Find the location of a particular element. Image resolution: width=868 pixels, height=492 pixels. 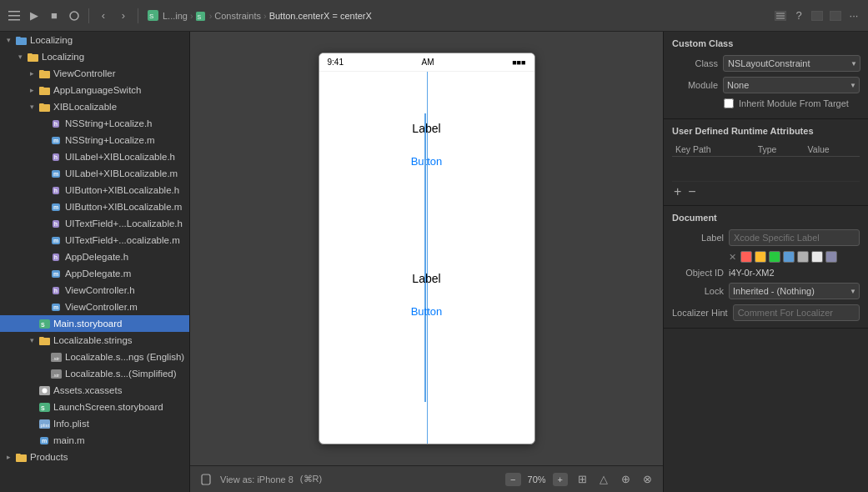

button-2: Button is located at coordinates (427, 312).